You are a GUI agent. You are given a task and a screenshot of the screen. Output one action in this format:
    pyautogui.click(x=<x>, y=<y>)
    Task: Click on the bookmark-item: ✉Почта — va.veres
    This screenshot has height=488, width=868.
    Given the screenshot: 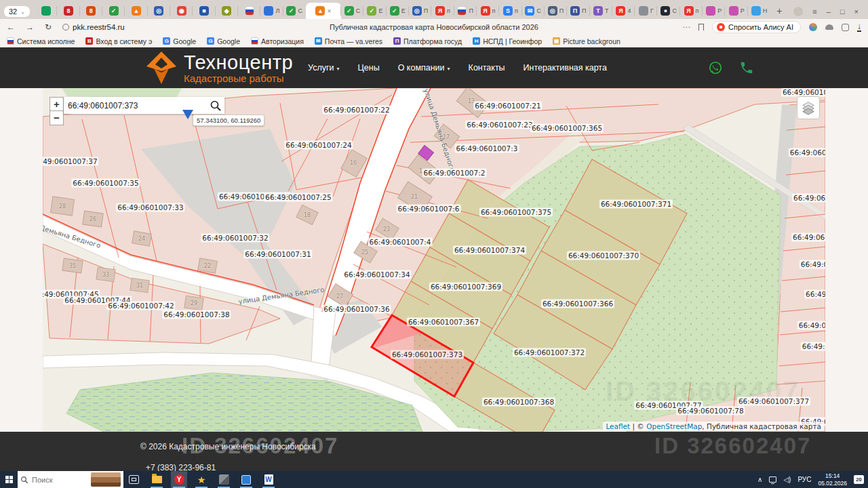 What is the action you would take?
    pyautogui.click(x=349, y=41)
    